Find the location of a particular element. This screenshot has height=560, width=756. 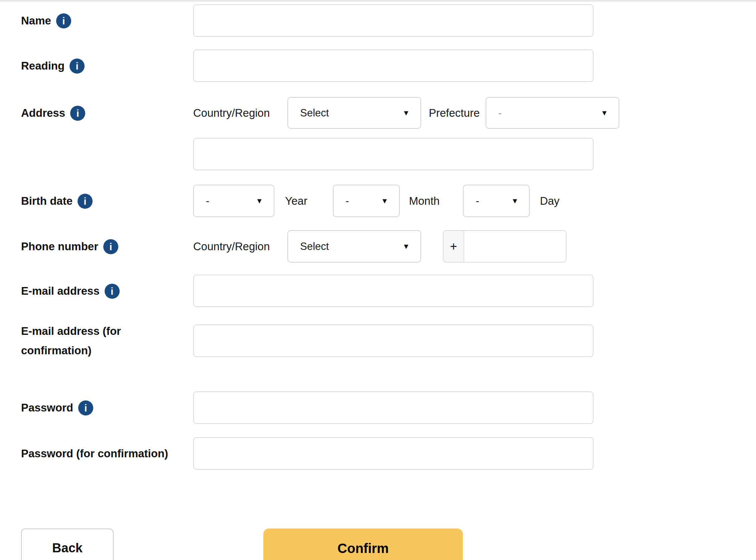

address-input is located at coordinates (393, 154).